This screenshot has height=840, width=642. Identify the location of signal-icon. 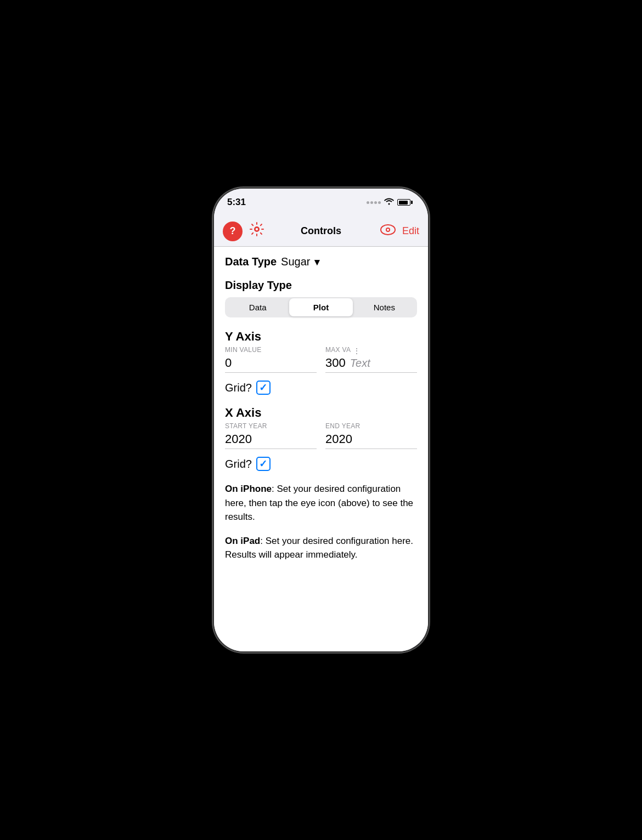
(374, 203).